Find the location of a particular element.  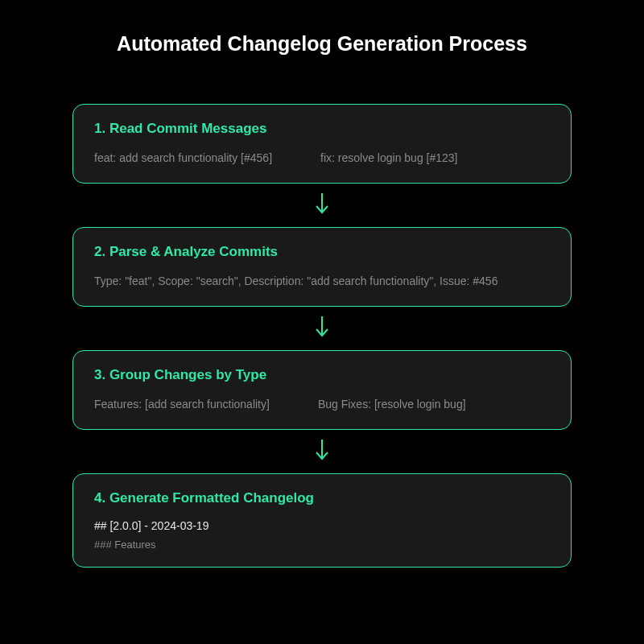

step-body: Features: [add search functionality] Bug… is located at coordinates (322, 404).